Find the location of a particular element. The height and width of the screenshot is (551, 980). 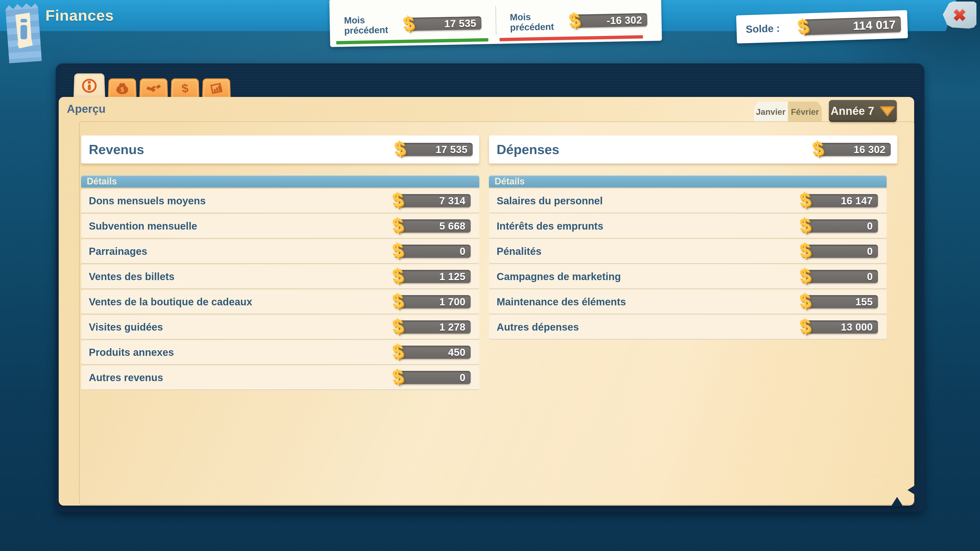

info-icon is located at coordinates (89, 86).